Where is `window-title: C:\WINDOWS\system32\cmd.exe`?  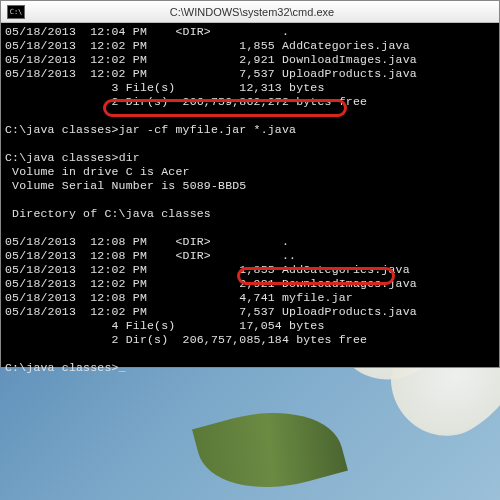 window-title: C:\WINDOWS\system32\cmd.exe is located at coordinates (264, 12).